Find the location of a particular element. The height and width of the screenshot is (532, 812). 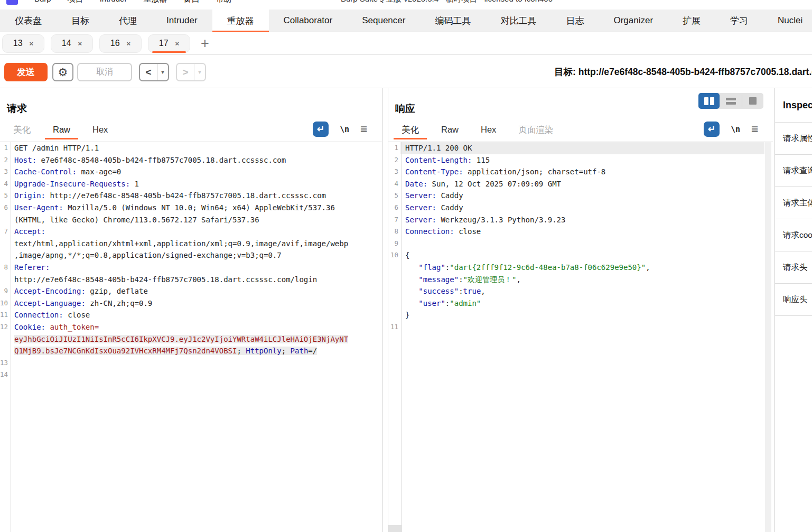

menu-item-重放器: 重放器 is located at coordinates (155, 2).